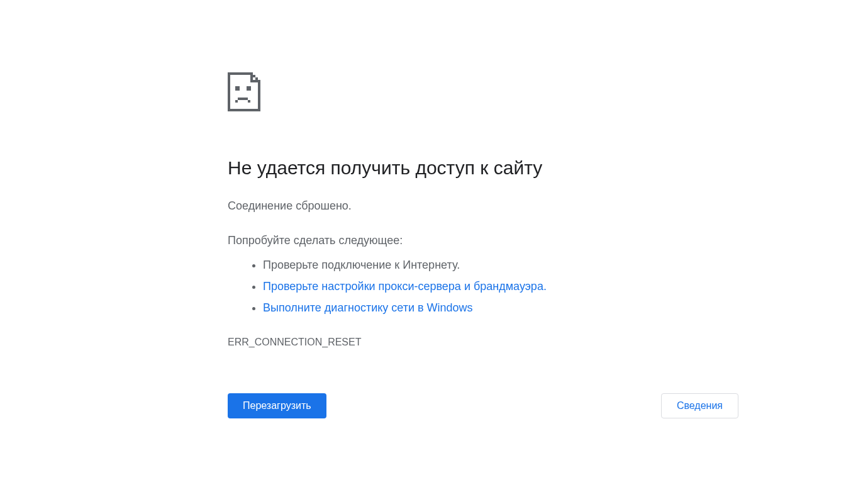  What do you see at coordinates (486, 287) in the screenshot?
I see `suggestions-list: Проверьте подключение к Интернету. Прове…` at bounding box center [486, 287].